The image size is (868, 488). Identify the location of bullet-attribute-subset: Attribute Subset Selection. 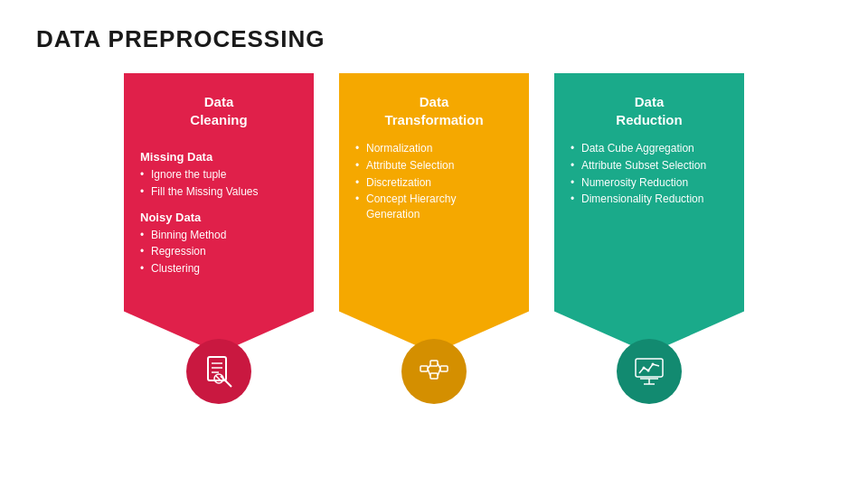
(649, 166).